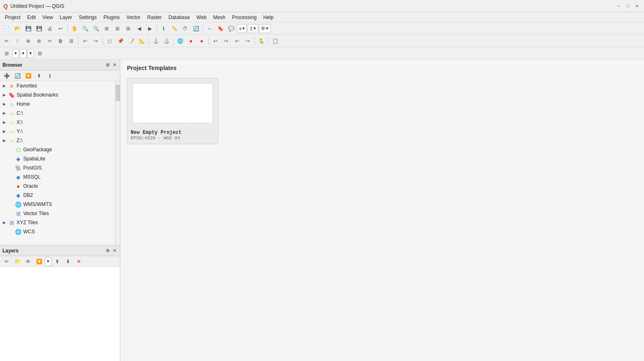 The height and width of the screenshot is (361, 644). Describe the element at coordinates (261, 41) in the screenshot. I see `python-button: 🐍` at that location.